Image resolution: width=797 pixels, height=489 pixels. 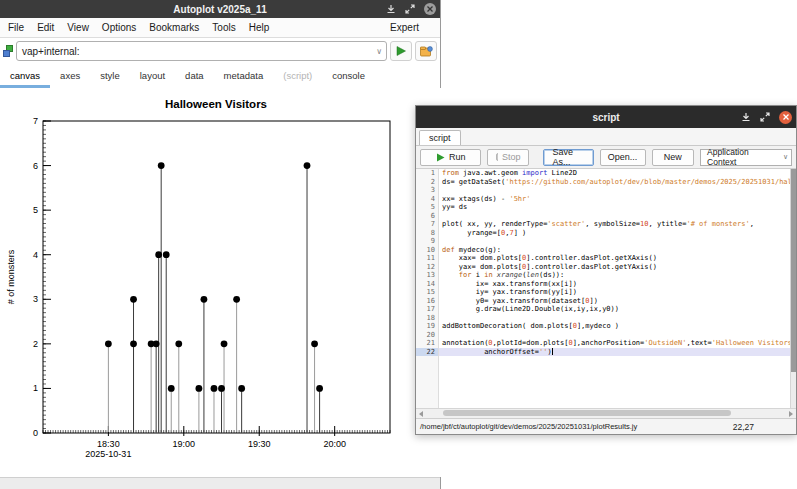 I want to click on code-line-16: y0= yax.transform(dataset[0]), so click(x=618, y=302).